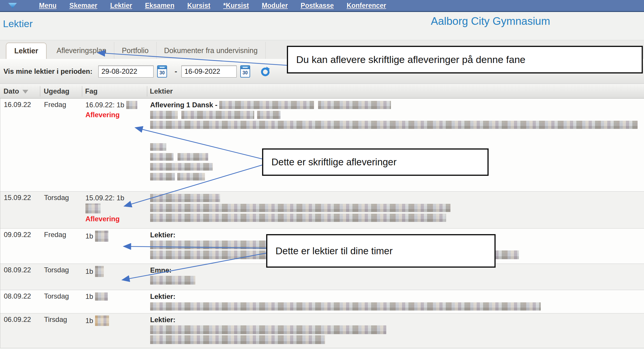 The image size is (644, 349). I want to click on tab-afleveringsplan: Afleveringsplan, so click(82, 50).